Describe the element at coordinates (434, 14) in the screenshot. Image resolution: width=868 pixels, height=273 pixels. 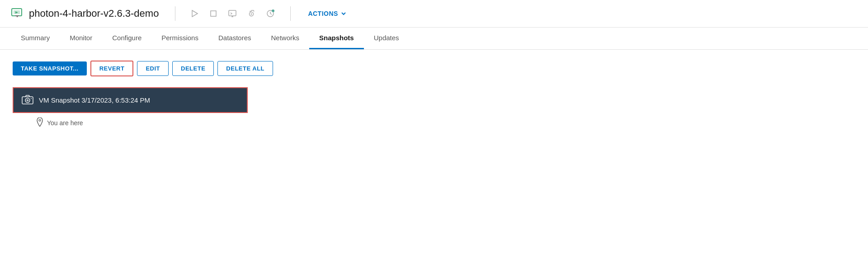
I see `header: photon-4-harbor-v2.6.3-demo` at that location.